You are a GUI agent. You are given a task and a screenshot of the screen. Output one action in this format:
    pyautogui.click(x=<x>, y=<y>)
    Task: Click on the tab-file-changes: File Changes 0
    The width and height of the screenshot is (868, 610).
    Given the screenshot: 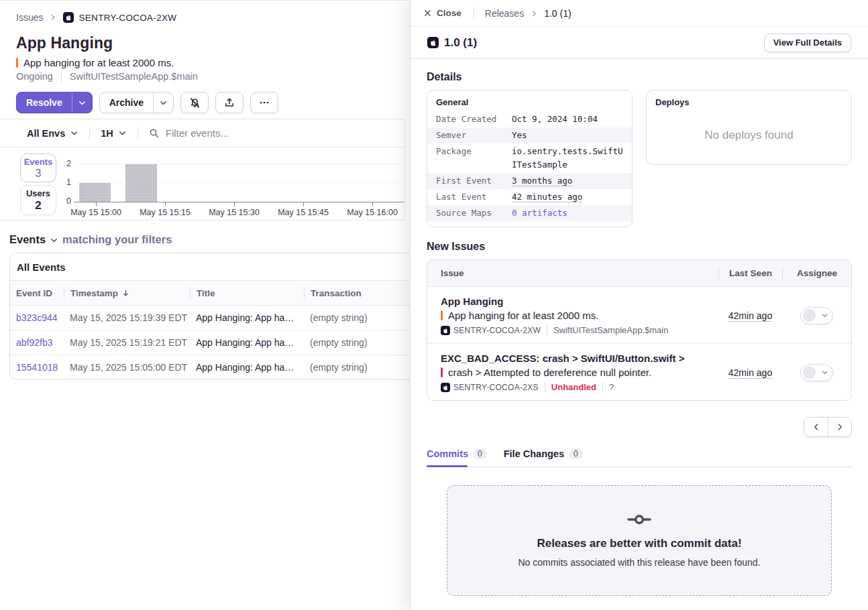 What is the action you would take?
    pyautogui.click(x=543, y=457)
    